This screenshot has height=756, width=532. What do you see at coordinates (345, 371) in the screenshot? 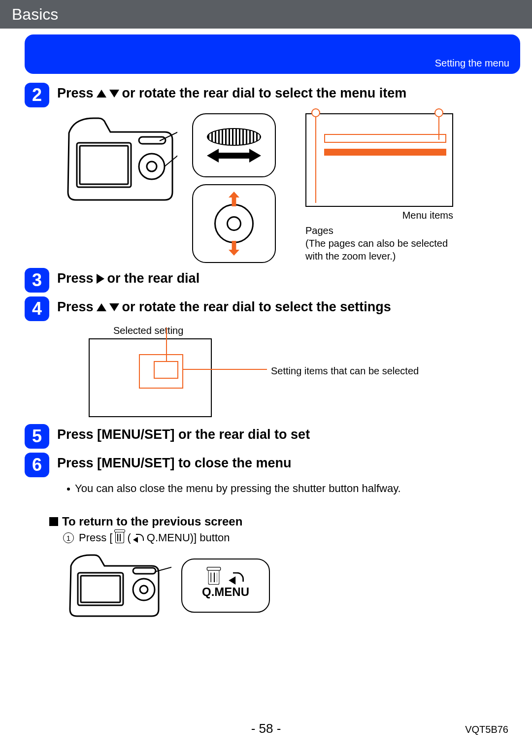
I see `setting-items-label: Setting items that can be selected` at bounding box center [345, 371].